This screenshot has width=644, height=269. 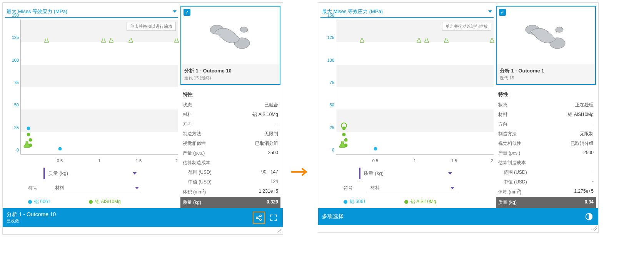 What do you see at coordinates (546, 182) in the screenshot?
I see `prop-row-median: 中值 (USD)-` at bounding box center [546, 182].